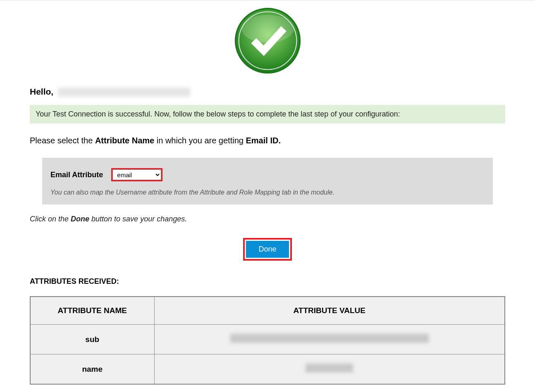 The image size is (535, 392). What do you see at coordinates (268, 175) in the screenshot?
I see `email-attribute-row: Email Attribute email` at bounding box center [268, 175].